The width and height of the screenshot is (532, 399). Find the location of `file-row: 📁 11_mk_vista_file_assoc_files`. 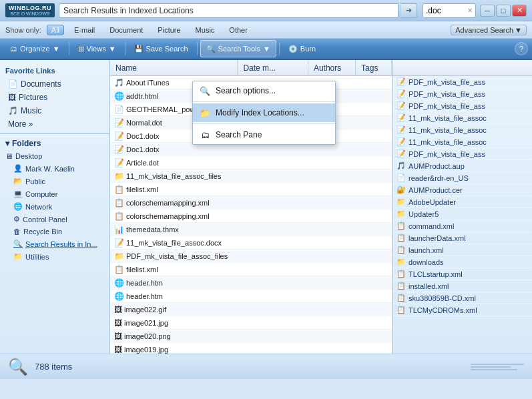

file-row: 📁 11_mk_vista_file_assoc_files is located at coordinates (251, 176).